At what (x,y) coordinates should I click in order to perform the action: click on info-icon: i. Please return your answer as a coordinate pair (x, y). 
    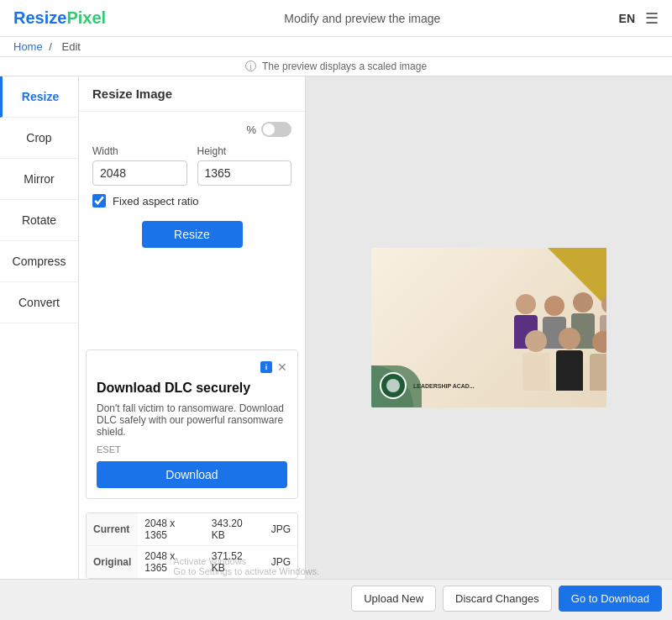
    Looking at the image, I should click on (250, 66).